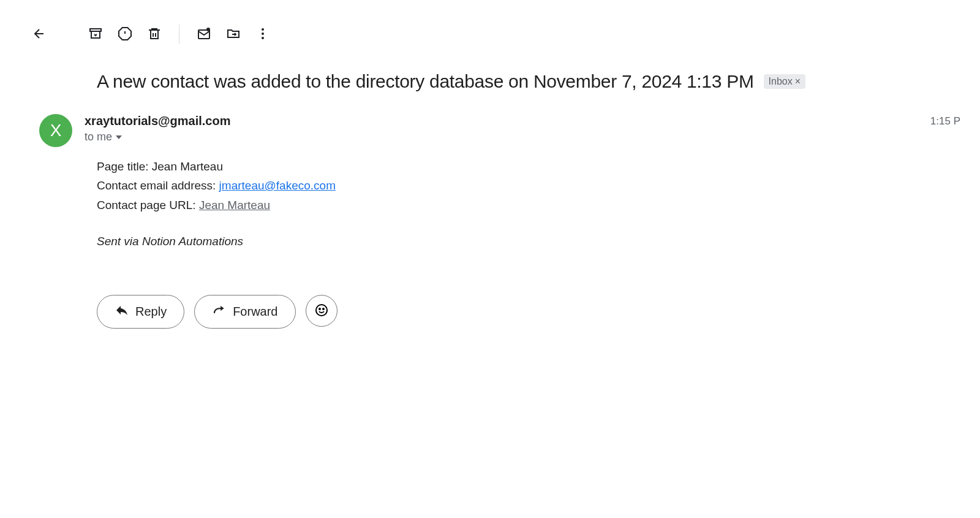 The width and height of the screenshot is (980, 518). Describe the element at coordinates (125, 34) in the screenshot. I see `report-spam-button` at that location.